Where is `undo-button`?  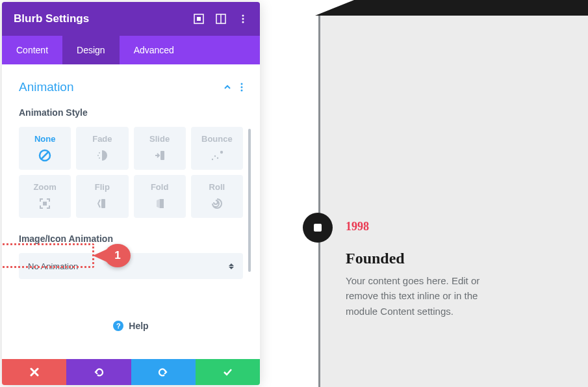 undo-button is located at coordinates (99, 372).